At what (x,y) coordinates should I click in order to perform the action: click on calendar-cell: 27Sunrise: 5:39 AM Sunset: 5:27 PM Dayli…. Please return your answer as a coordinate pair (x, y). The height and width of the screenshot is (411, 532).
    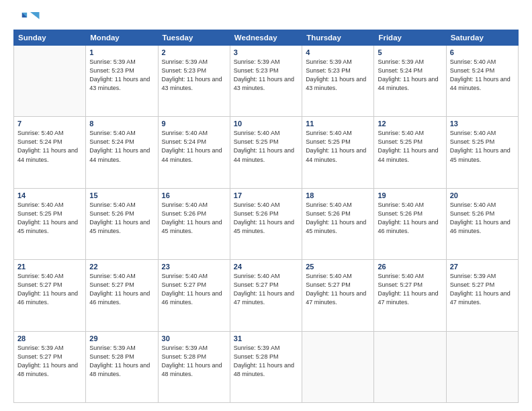
    Looking at the image, I should click on (482, 295).